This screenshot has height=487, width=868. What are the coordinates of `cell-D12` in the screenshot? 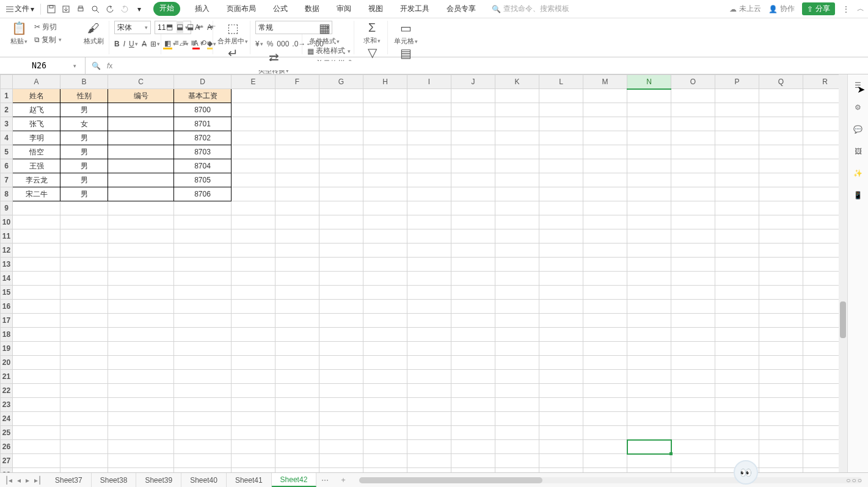 It's located at (203, 250).